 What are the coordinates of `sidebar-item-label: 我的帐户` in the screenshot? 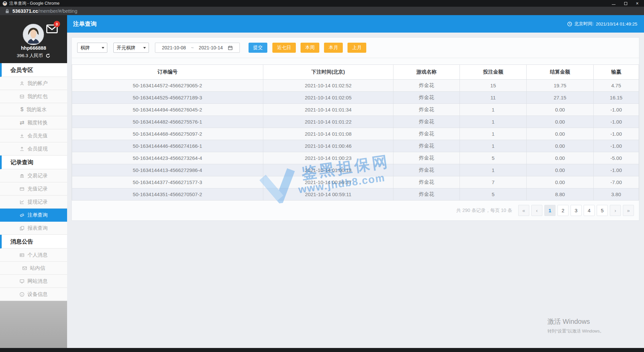 It's located at (38, 83).